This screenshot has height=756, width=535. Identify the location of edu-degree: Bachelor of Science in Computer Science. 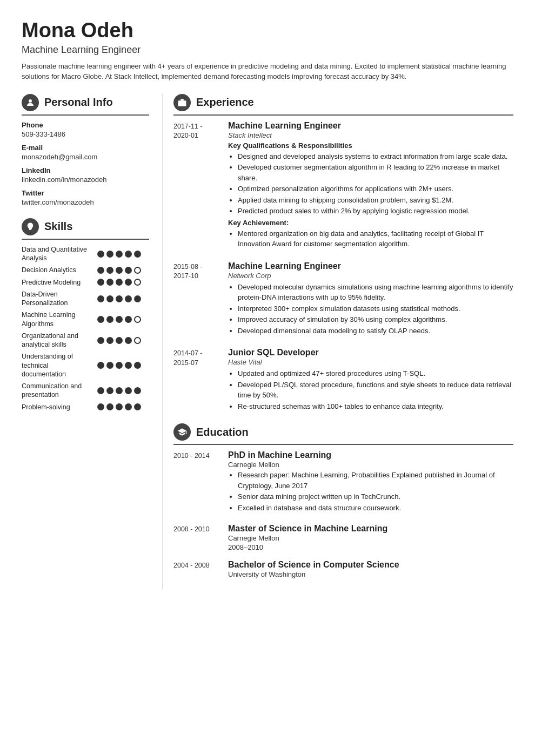
(371, 565).